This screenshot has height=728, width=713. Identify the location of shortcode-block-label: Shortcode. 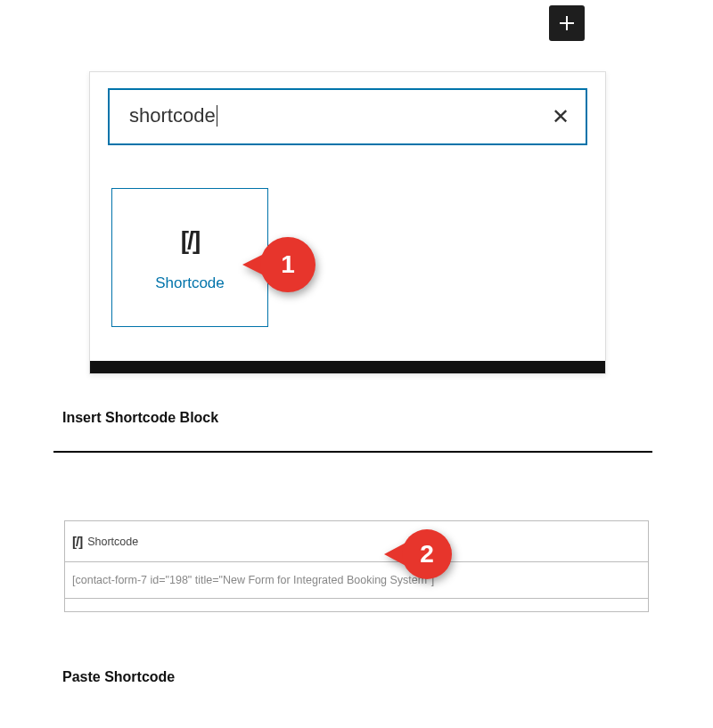
(190, 283).